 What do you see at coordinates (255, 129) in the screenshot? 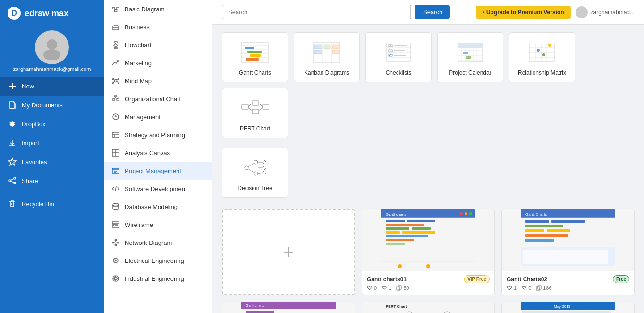
I see `pert-label: PERT Chart` at bounding box center [255, 129].